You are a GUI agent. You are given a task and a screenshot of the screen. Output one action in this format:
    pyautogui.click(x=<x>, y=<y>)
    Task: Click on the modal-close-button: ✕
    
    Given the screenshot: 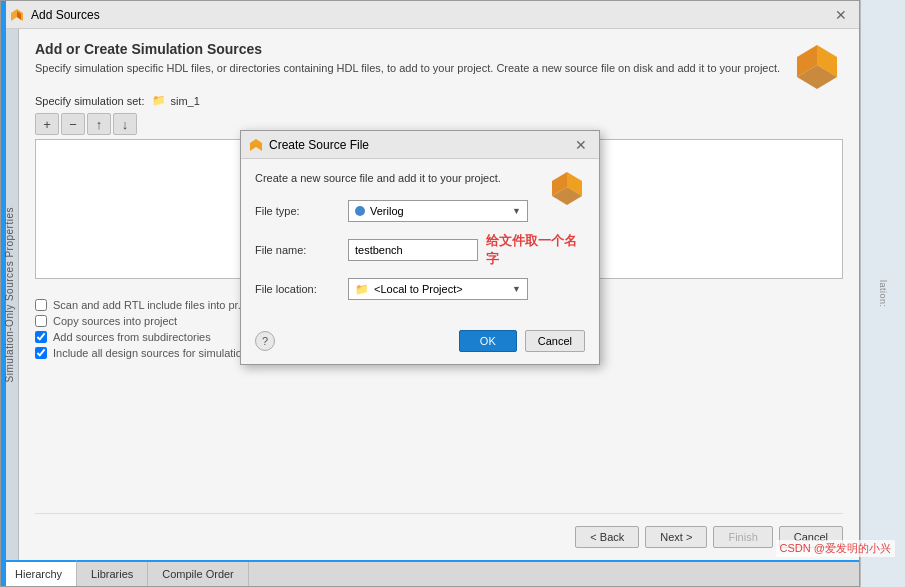 What is the action you would take?
    pyautogui.click(x=581, y=145)
    